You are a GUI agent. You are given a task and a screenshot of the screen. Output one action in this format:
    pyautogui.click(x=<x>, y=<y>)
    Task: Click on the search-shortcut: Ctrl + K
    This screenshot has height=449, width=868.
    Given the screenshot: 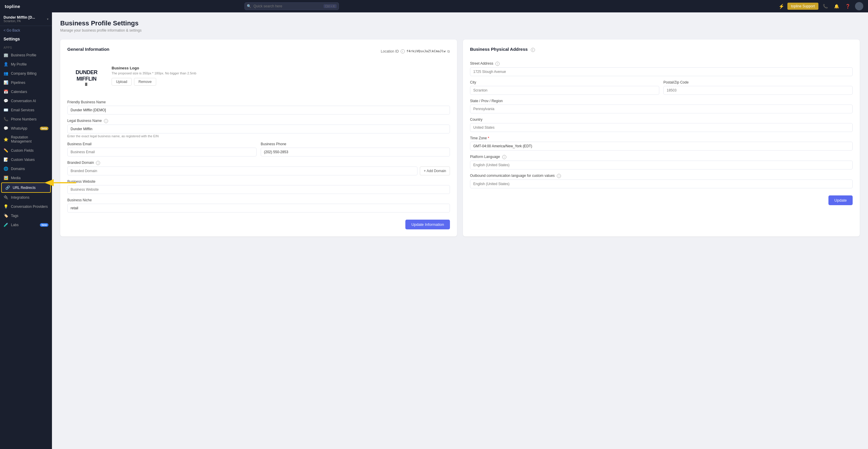 What is the action you would take?
    pyautogui.click(x=330, y=6)
    